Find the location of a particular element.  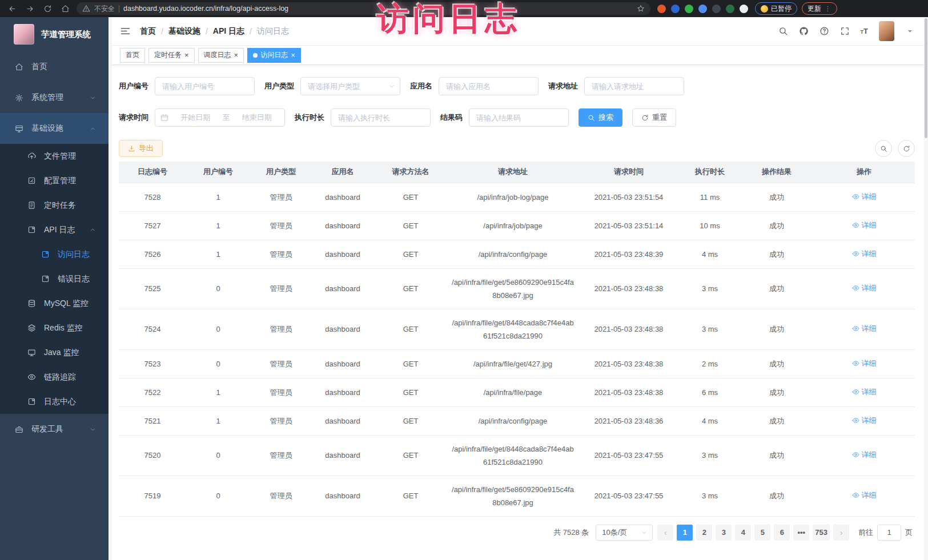

tab-首页: 首页 is located at coordinates (132, 55).